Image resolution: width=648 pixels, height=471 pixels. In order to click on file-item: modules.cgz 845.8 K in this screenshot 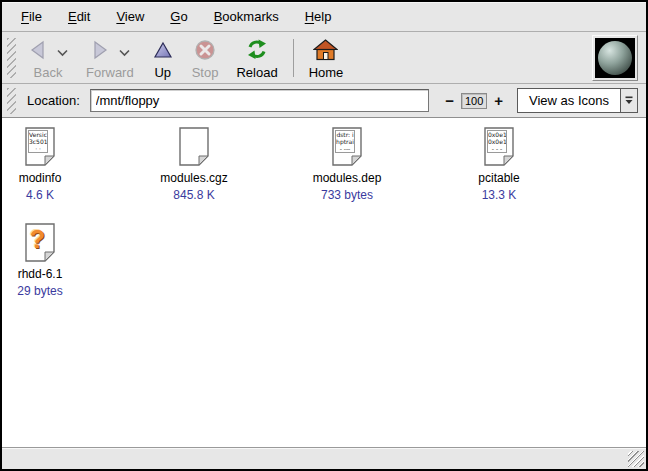, I will do `click(194, 164)`.